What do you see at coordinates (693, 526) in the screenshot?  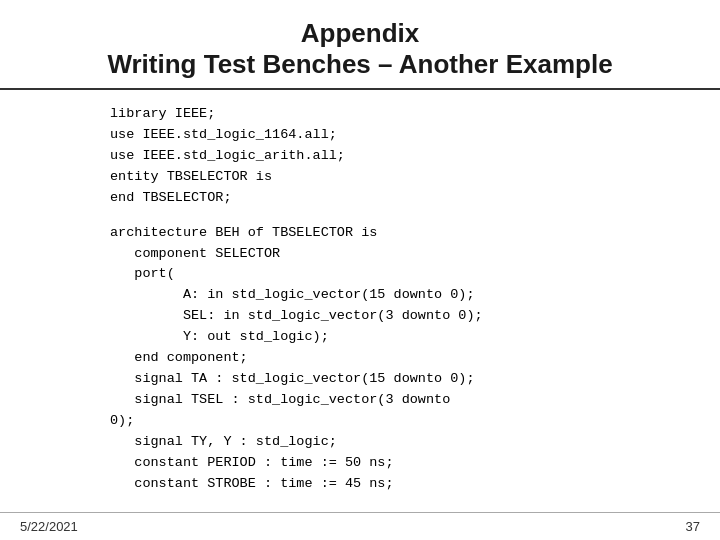 I see `footer-page-number: 37` at bounding box center [693, 526].